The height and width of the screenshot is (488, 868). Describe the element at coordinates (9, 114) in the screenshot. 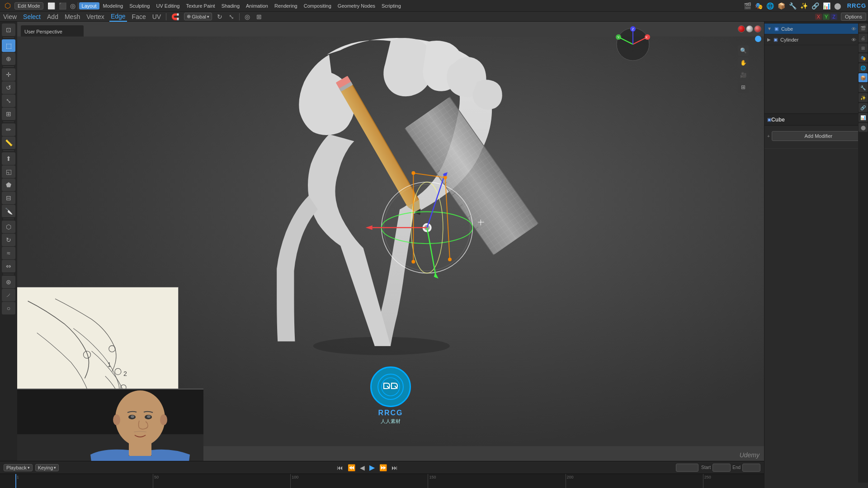

I see `transform-btn: ⊞` at that location.